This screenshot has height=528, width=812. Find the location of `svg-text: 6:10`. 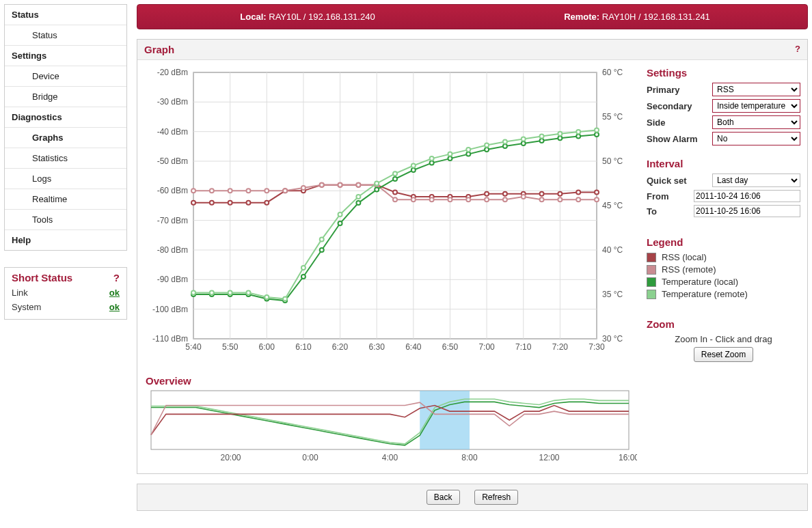

svg-text: 6:10 is located at coordinates (303, 347).